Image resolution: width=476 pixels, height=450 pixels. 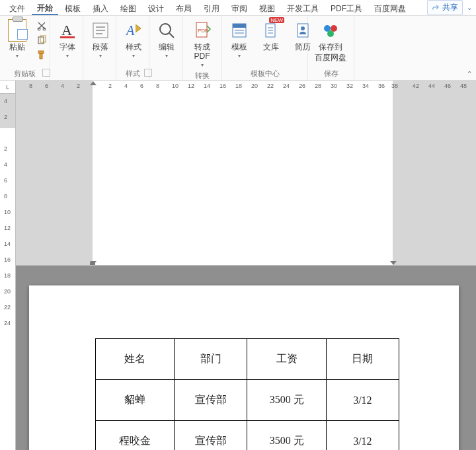 I want to click on vertical-ruler: 4 2 2 4 6 8 10 12 14 16 18 20 22 24, so click(x=8, y=272).